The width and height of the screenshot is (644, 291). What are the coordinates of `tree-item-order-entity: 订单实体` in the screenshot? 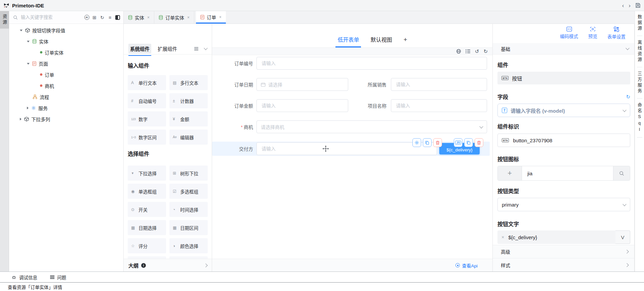 It's located at (66, 52).